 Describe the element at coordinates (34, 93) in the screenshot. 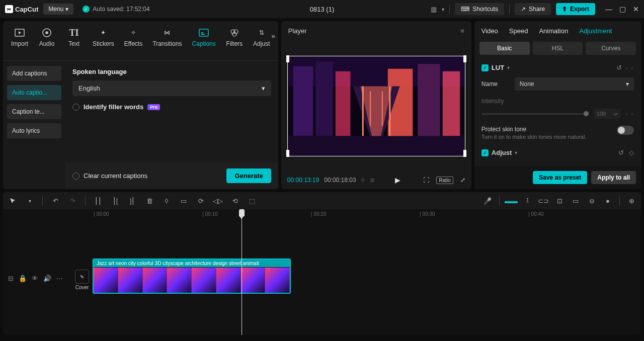

I see `sidebar-auto-captions: Auto captio...` at that location.